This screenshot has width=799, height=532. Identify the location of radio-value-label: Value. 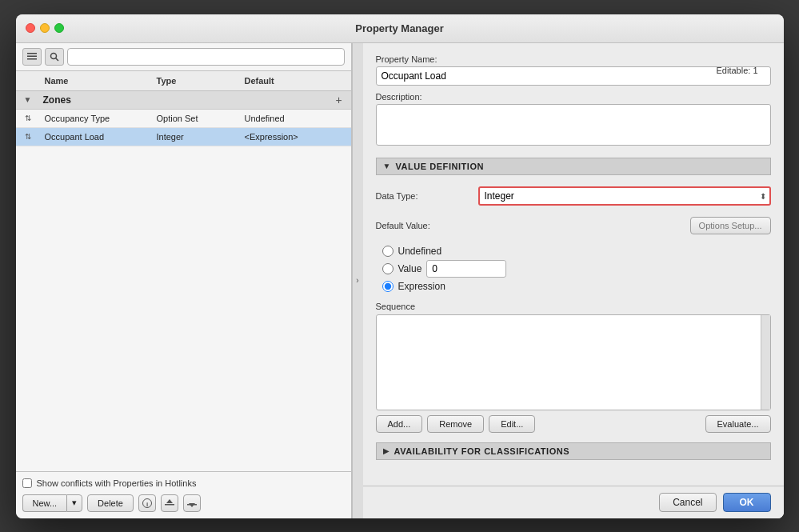
(410, 269).